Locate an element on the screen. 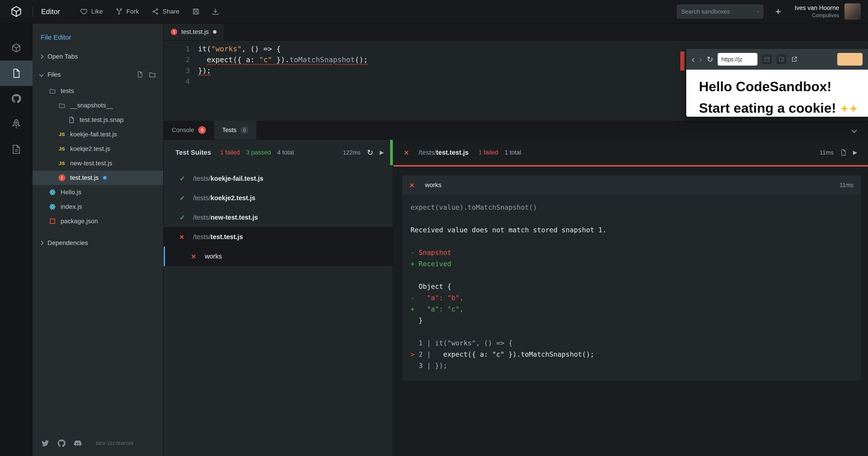  preview-navbar: ‹ › ↻ https://jz is located at coordinates (777, 59).